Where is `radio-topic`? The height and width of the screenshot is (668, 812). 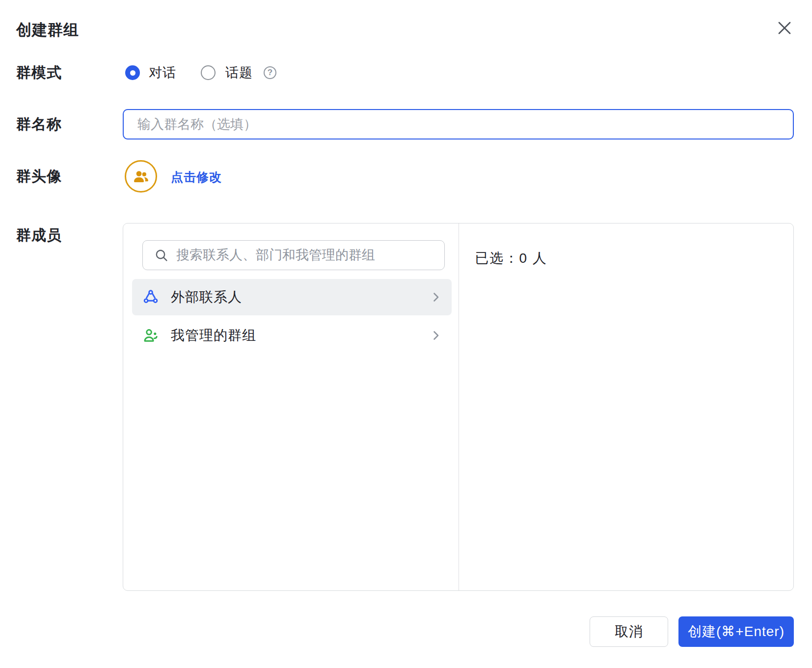
radio-topic is located at coordinates (208, 73).